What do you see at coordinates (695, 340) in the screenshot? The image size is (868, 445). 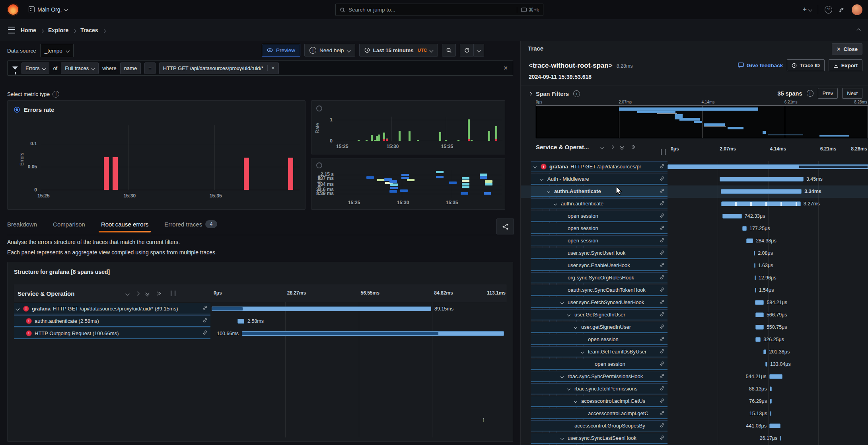 I see `trace-span-row: open session326.25μs` at bounding box center [695, 340].